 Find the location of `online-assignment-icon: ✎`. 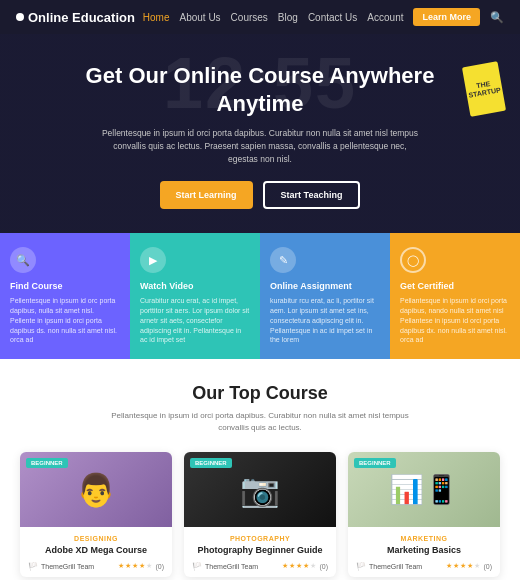

online-assignment-icon: ✎ is located at coordinates (283, 260).